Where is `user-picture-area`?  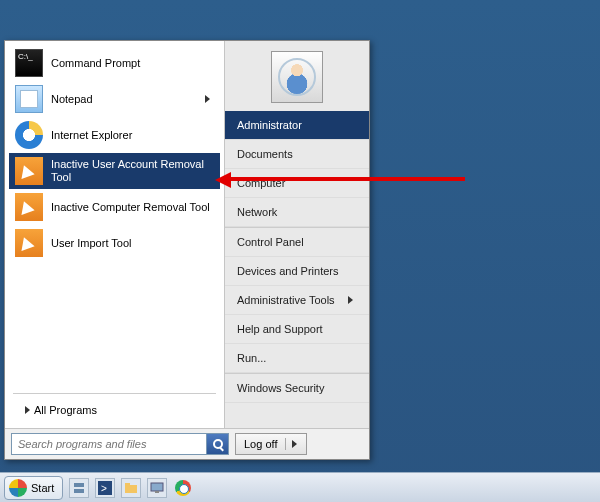
user-picture-area is located at coordinates (297, 76).